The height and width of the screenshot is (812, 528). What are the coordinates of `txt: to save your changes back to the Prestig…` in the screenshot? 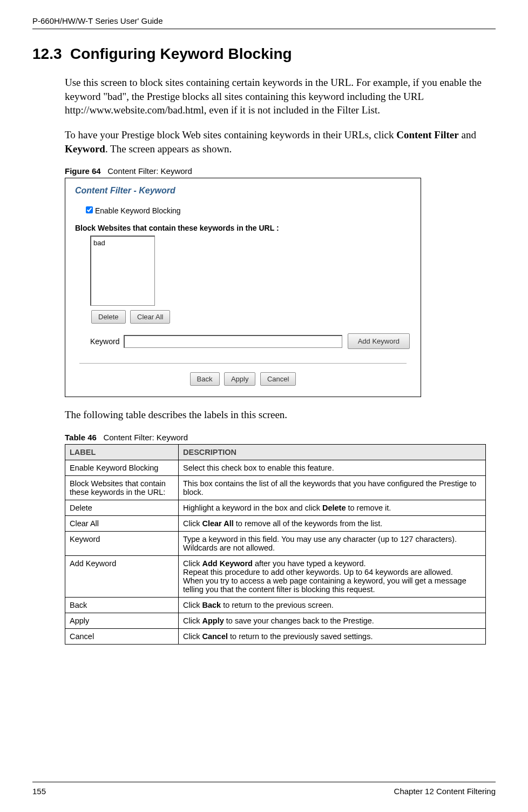 It's located at (299, 621).